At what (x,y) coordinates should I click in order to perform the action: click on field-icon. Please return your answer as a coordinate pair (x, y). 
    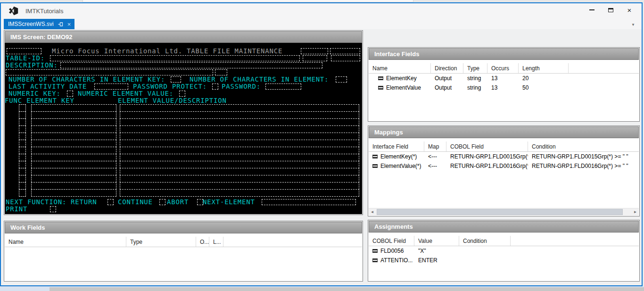
    Looking at the image, I should click on (381, 88).